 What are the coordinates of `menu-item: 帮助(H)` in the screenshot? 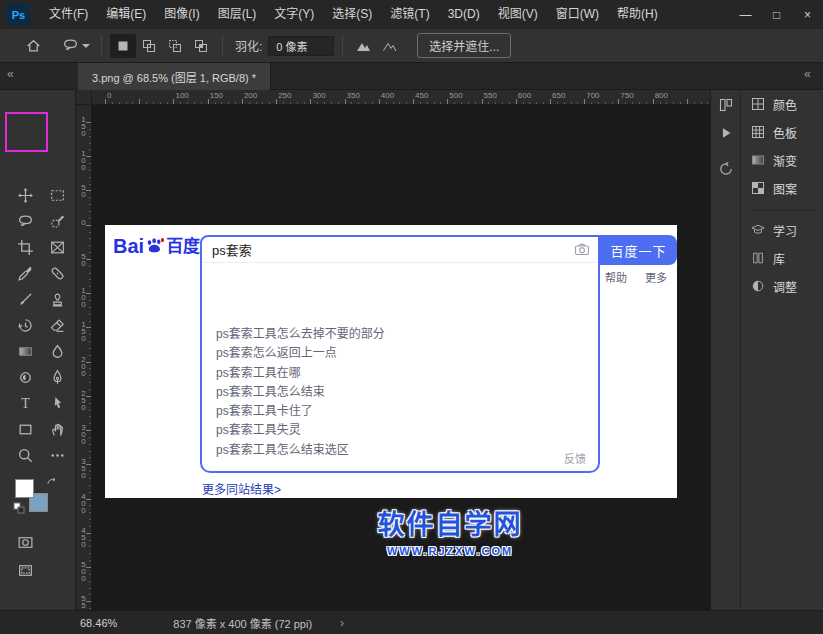 It's located at (638, 14).